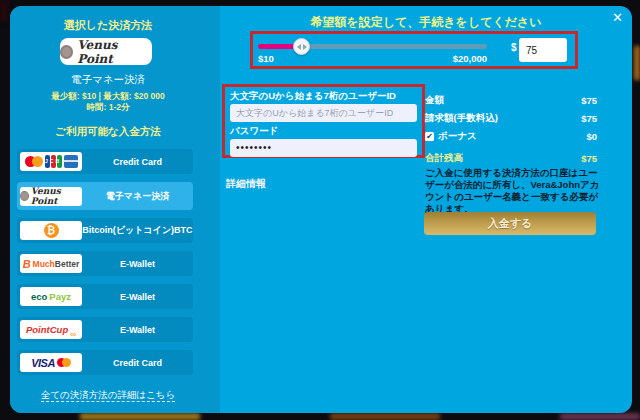  I want to click on visa-icon: VISA, so click(43, 363).